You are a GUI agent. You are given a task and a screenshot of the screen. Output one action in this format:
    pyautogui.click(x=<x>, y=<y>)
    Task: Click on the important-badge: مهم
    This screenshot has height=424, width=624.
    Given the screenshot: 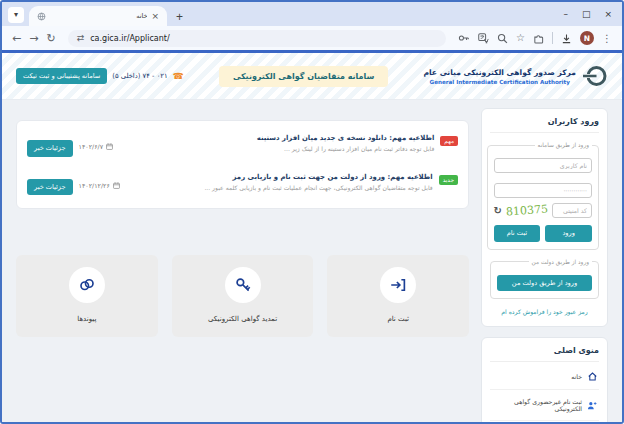 What is the action you would take?
    pyautogui.click(x=449, y=141)
    